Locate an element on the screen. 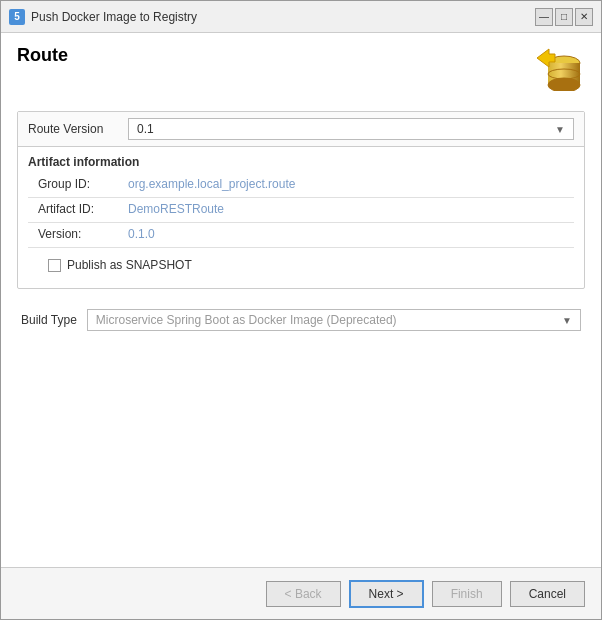  app-icon: 5 is located at coordinates (17, 17).